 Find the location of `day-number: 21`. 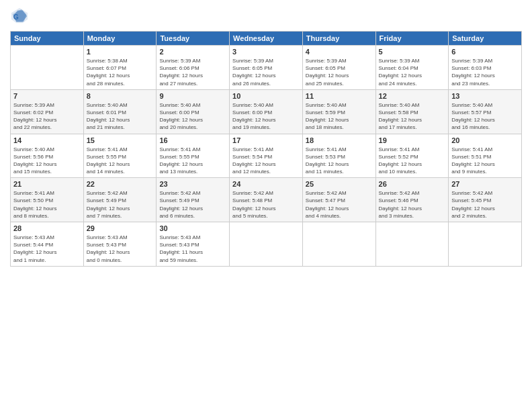

day-number: 21 is located at coordinates (47, 184).